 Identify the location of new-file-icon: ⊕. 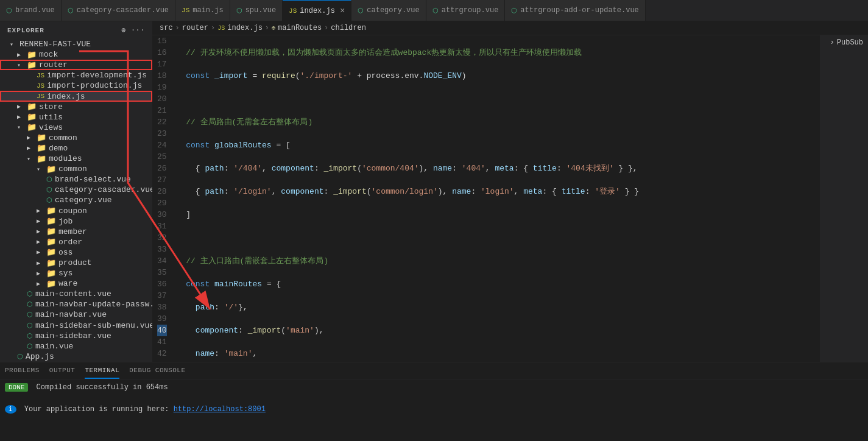
(124, 30).